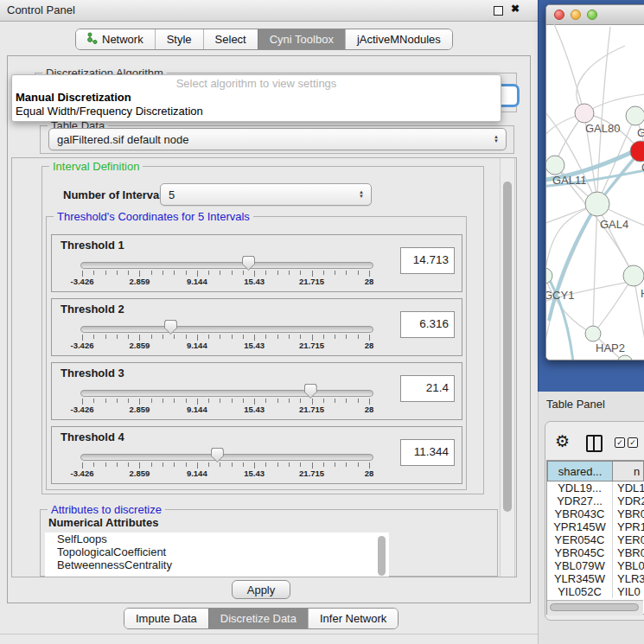 The width and height of the screenshot is (644, 644). I want to click on threshold-label: Threshold 2, so click(92, 309).